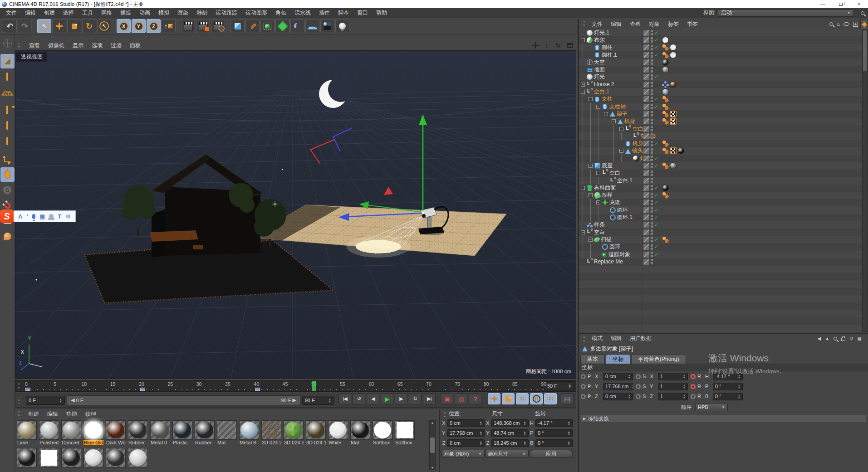 The height and width of the screenshot is (472, 868). I want to click on tree-row: 空白.1, so click(723, 180).